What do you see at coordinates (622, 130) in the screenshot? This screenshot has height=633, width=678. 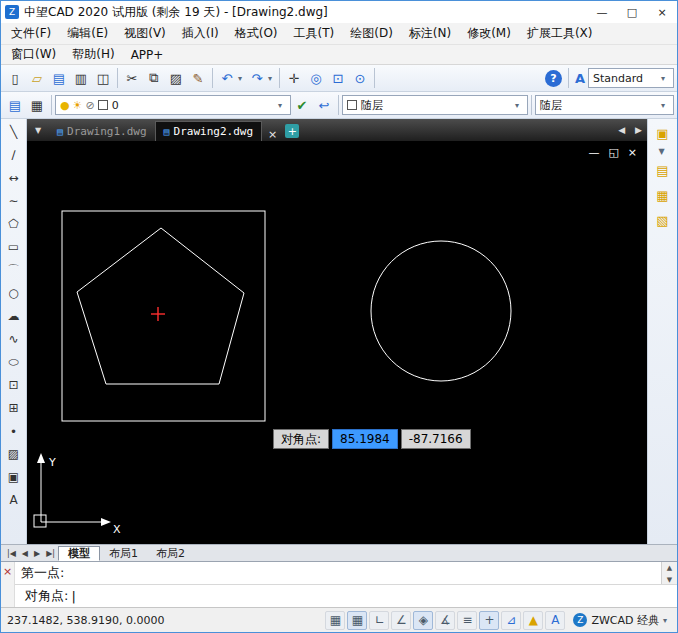 I see `tab-scroll-left-icon: ◀` at bounding box center [622, 130].